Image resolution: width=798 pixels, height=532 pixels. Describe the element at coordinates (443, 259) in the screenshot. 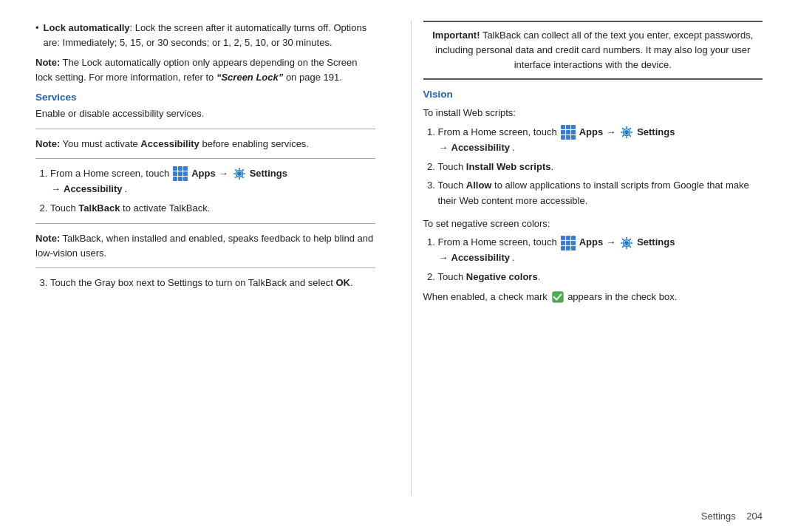

I see `n-step1-arrow2: →` at that location.